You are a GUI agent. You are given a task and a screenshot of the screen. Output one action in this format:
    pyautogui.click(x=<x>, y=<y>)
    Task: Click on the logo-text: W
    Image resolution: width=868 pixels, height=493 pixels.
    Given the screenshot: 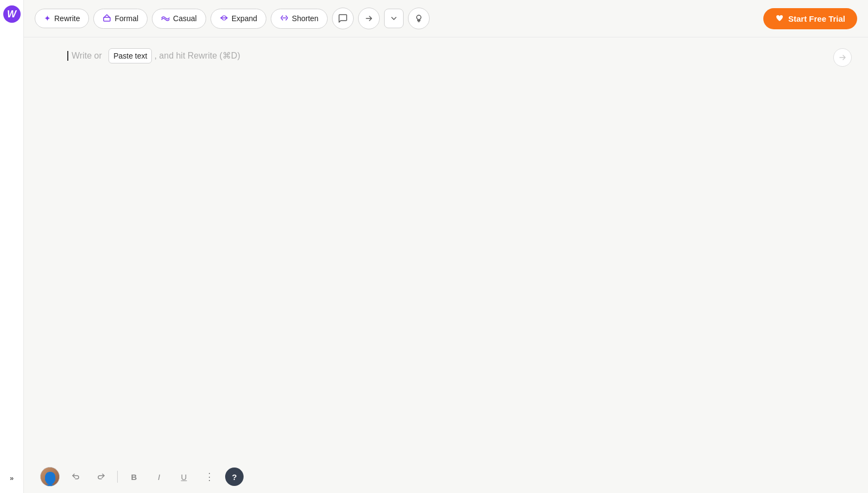 What is the action you would take?
    pyautogui.click(x=12, y=14)
    